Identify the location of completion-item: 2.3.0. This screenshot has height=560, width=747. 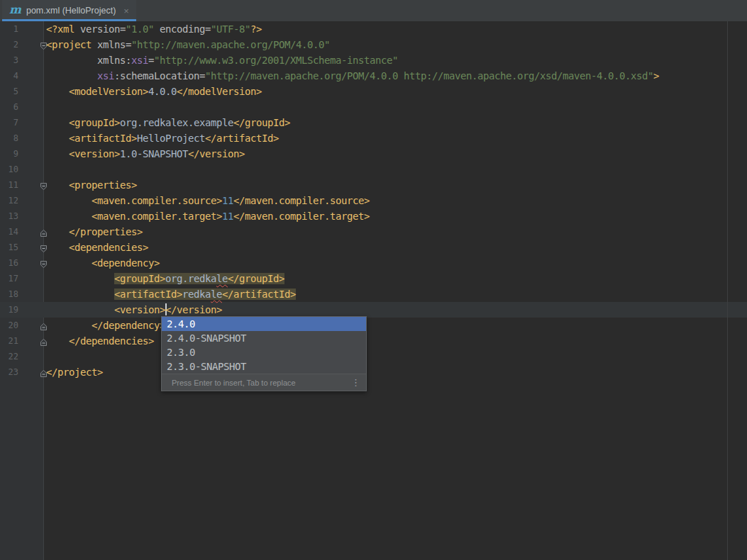
(264, 352).